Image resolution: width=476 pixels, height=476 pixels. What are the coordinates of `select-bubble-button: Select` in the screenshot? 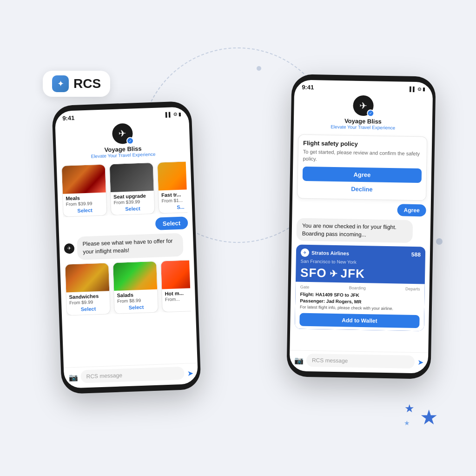 It's located at (171, 223).